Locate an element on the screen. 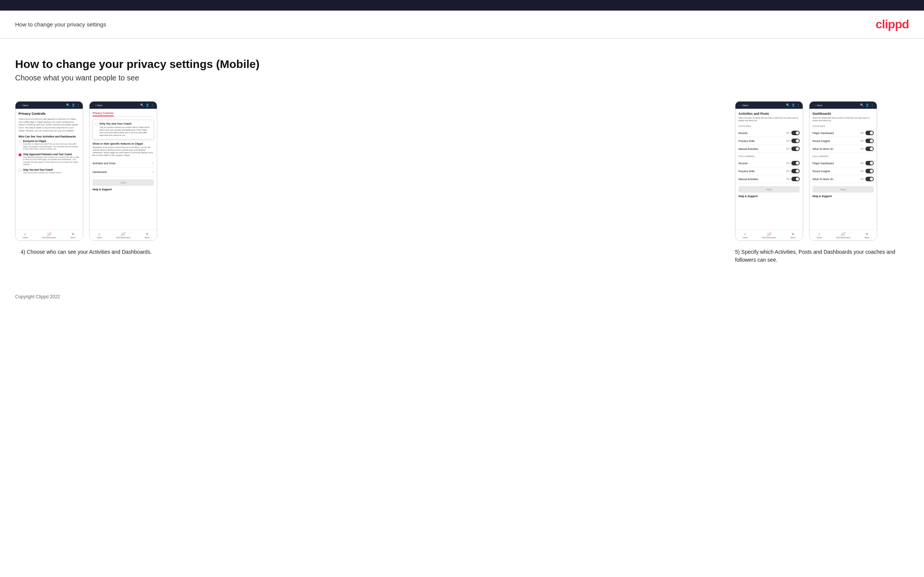 Image resolution: width=924 pixels, height=577 pixels. phone-4-nav: ‹ < Back 🔍 👤 ⋮ is located at coordinates (843, 105).